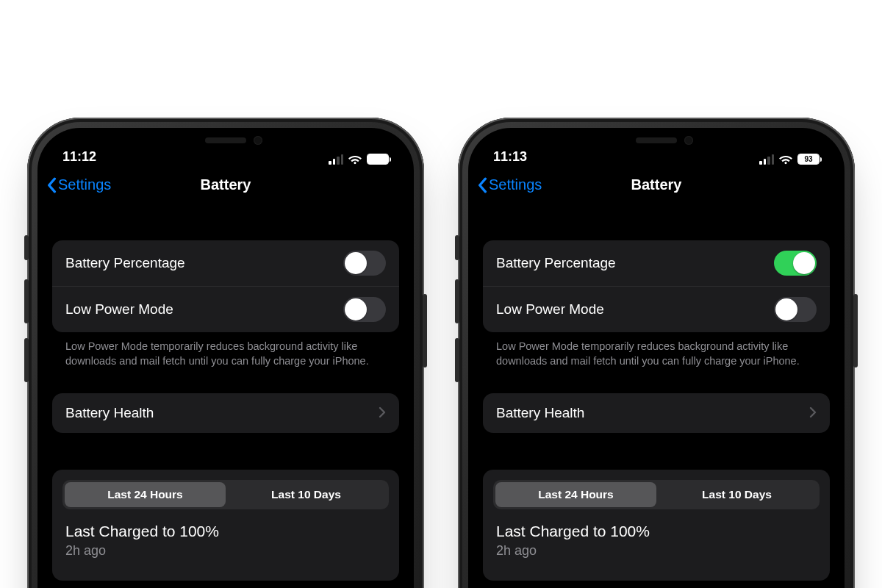 Image resolution: width=882 pixels, height=588 pixels. I want to click on battery-icon: 93, so click(808, 159).